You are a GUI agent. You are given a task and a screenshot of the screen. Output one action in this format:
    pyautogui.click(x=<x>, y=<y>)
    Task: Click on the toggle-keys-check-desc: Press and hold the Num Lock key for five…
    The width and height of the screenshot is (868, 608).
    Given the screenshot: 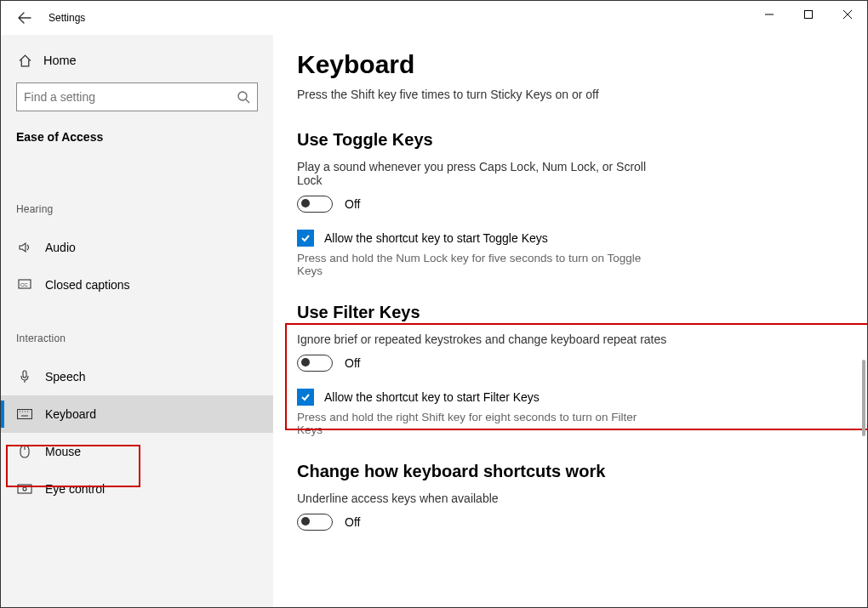 What is the action you would take?
    pyautogui.click(x=480, y=264)
    